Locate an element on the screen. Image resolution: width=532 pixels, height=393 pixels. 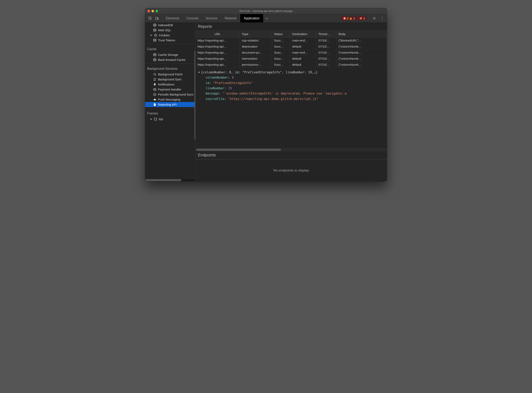
sidebar-item-label: Notifications is located at coordinates (166, 84).